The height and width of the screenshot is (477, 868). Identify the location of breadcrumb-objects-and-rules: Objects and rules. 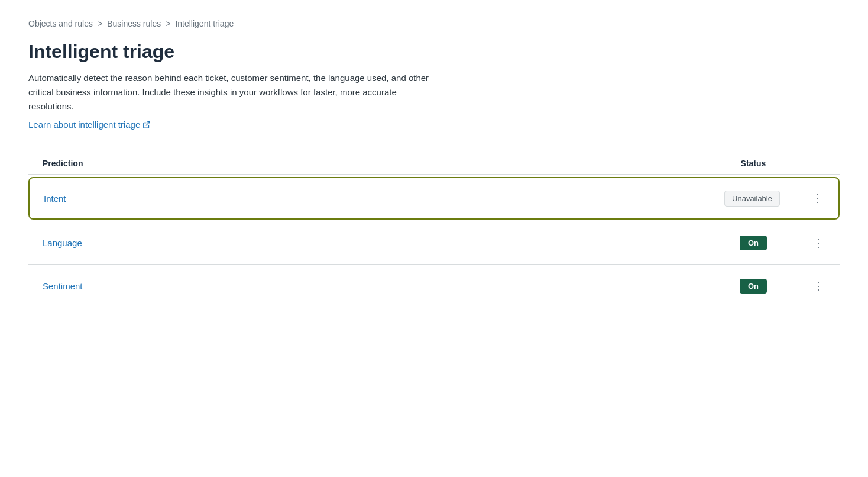
(60, 24).